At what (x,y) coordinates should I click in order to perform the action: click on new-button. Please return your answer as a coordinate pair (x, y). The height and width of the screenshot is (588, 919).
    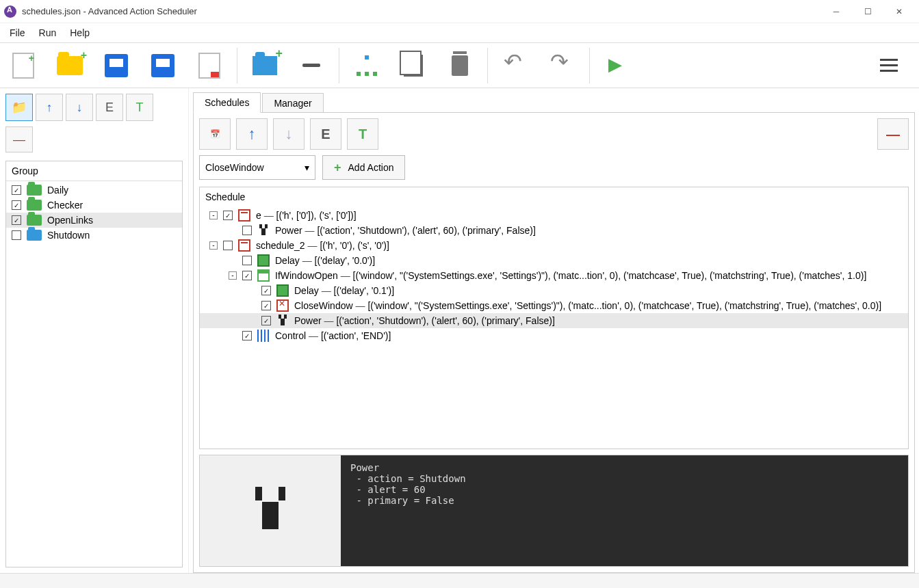
    Looking at the image, I should click on (23, 66).